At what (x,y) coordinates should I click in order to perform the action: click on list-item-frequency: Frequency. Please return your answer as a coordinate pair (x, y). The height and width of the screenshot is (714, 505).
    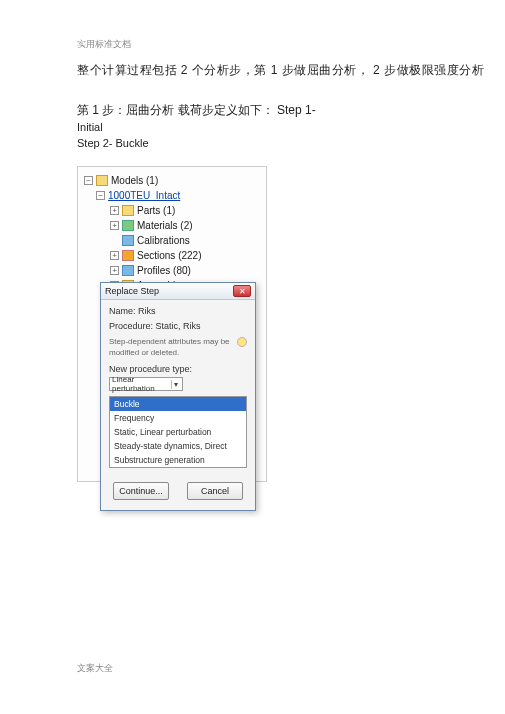
    Looking at the image, I should click on (178, 418).